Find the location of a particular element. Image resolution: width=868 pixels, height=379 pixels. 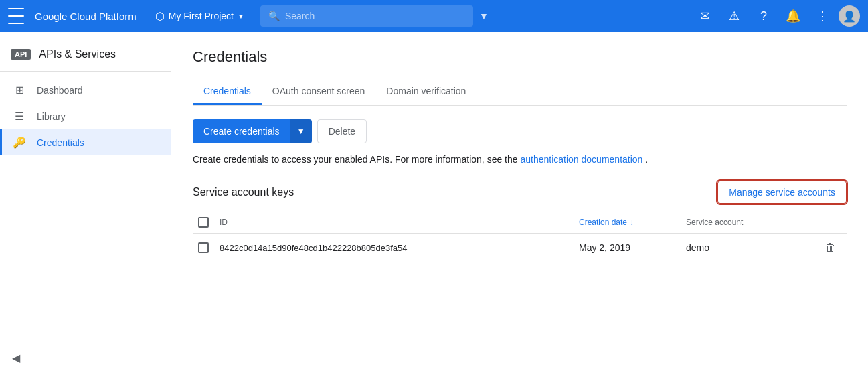

create-credentials-button: Create credentials ▼ is located at coordinates (252, 131).